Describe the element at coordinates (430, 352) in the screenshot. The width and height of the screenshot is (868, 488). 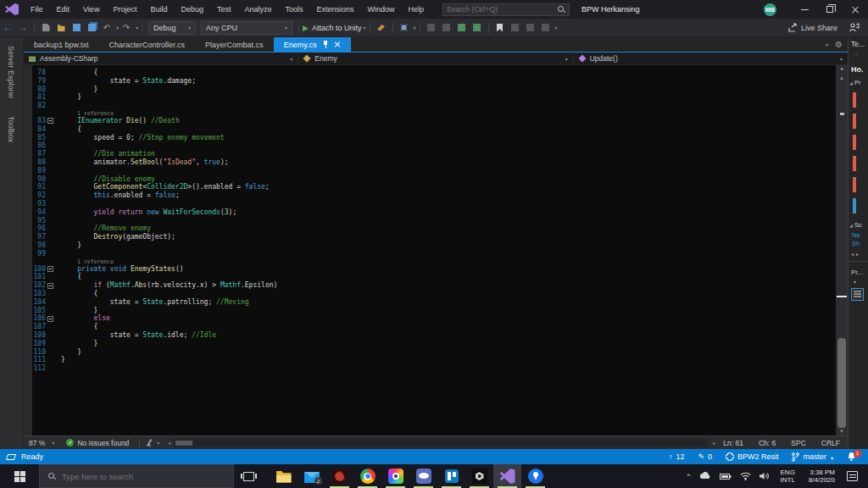
I see `code-line-110: 110 }` at that location.